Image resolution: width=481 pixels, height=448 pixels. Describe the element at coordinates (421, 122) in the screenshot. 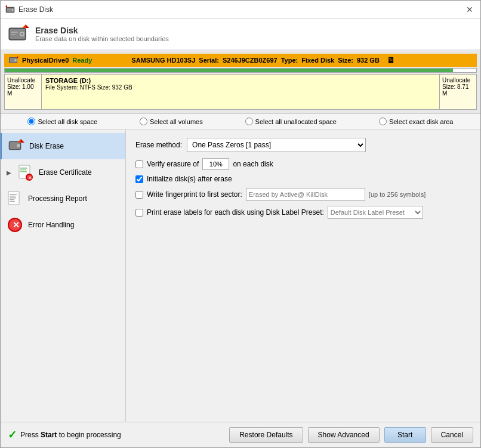

I see `select-option-exact-label: Select exact disk area` at that location.